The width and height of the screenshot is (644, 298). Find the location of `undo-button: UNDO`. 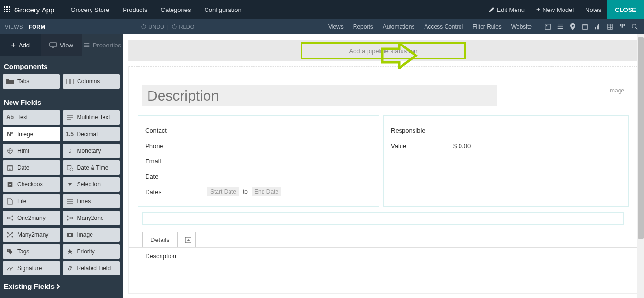

undo-button: UNDO is located at coordinates (152, 27).